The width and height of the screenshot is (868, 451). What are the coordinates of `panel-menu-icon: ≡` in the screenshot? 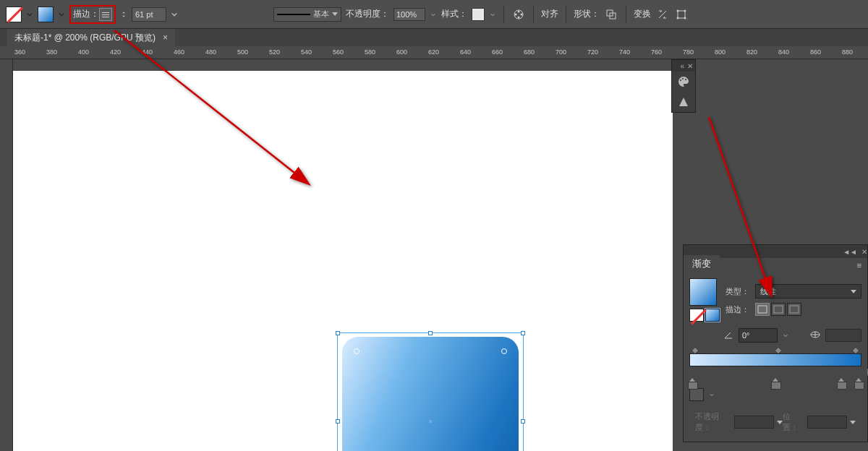 It's located at (859, 265).